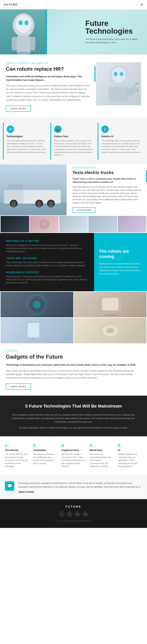  Describe the element at coordinates (146, 176) in the screenshot. I see `tesla-accent-bar` at that location.